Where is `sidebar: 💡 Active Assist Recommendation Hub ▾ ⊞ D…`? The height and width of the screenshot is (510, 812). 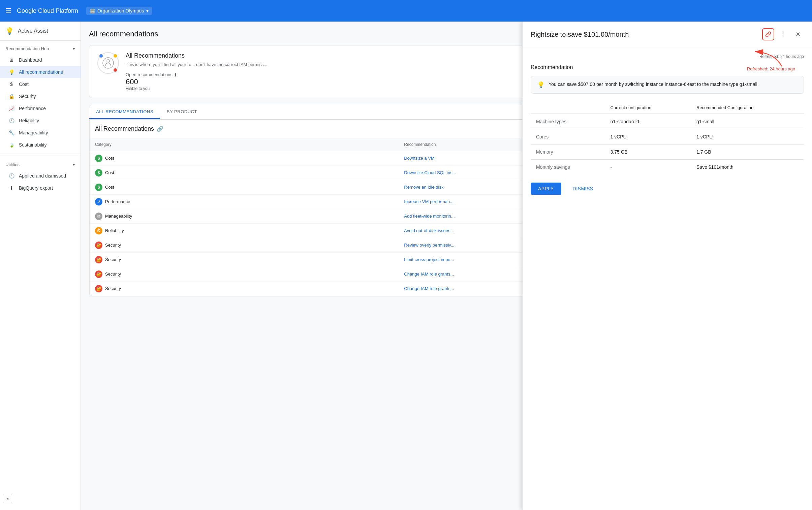 sidebar: 💡 Active Assist Recommendation Hub ▾ ⊞ D… is located at coordinates (40, 266).